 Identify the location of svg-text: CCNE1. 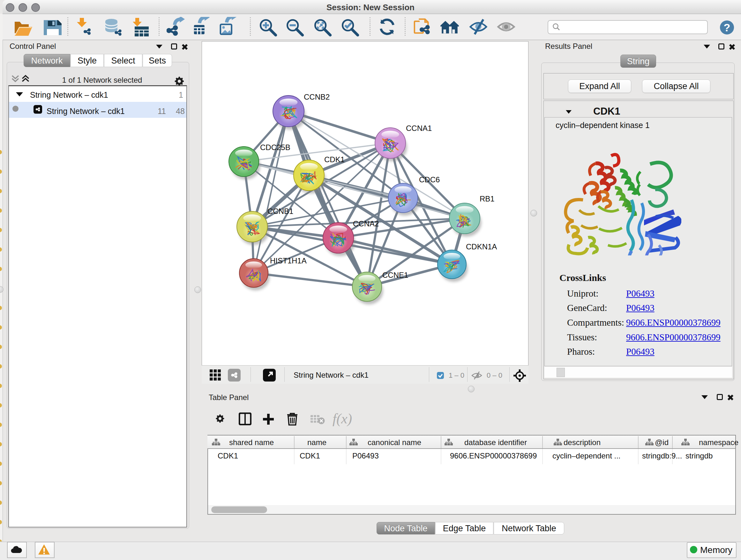
(395, 275).